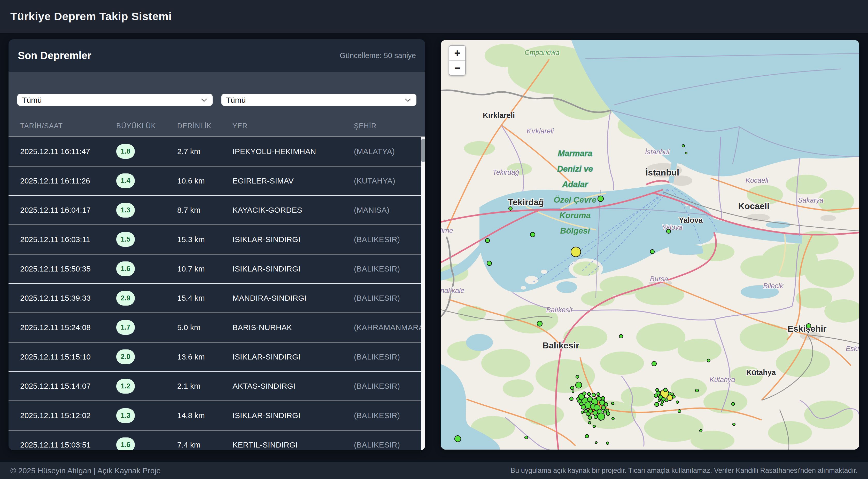  I want to click on table-row: 2025.12.11 15:15:102.013.6 kmISIKLAR-SIN…, so click(217, 357).